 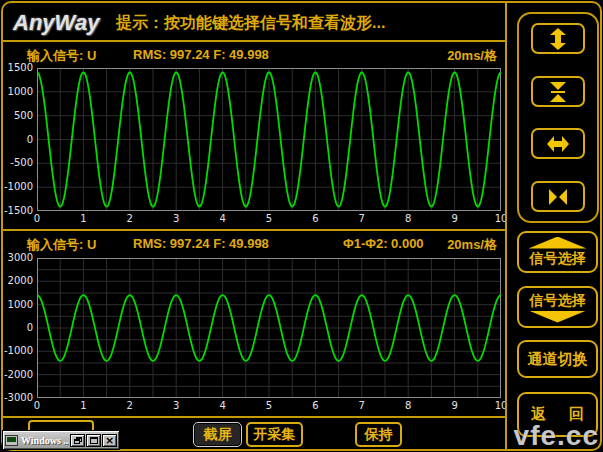 What do you see at coordinates (558, 252) in the screenshot?
I see `signal-select-up-button: 信号选择` at bounding box center [558, 252].